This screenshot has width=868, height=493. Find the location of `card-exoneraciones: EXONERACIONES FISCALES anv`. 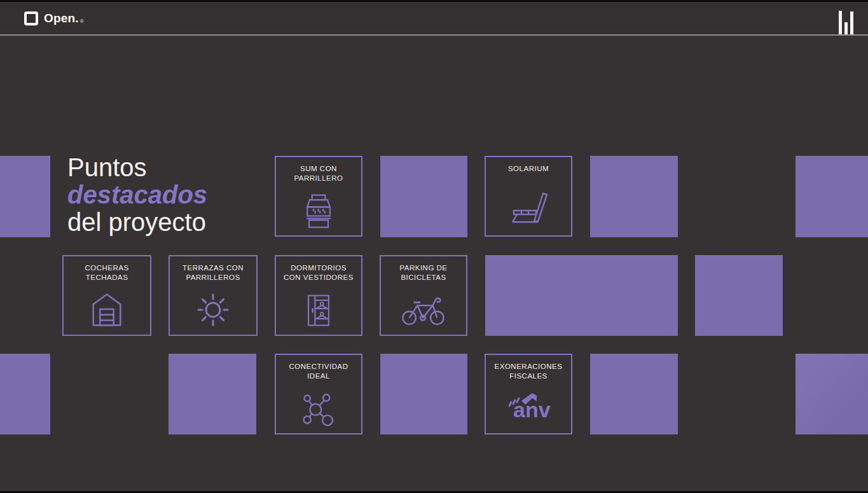

card-exoneraciones: EXONERACIONES FISCALES anv is located at coordinates (528, 394).